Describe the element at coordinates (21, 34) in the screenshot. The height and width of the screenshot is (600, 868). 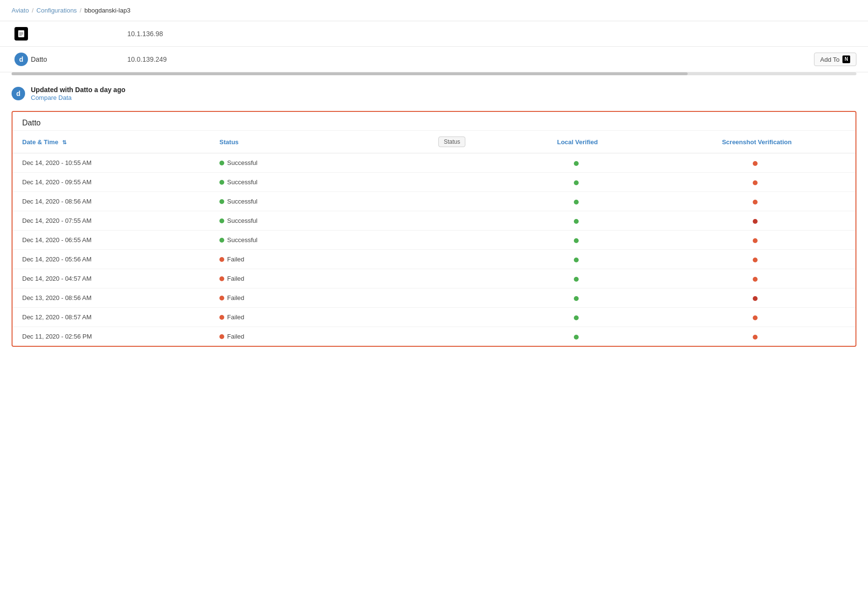
I see `notion-icon-cell` at that location.